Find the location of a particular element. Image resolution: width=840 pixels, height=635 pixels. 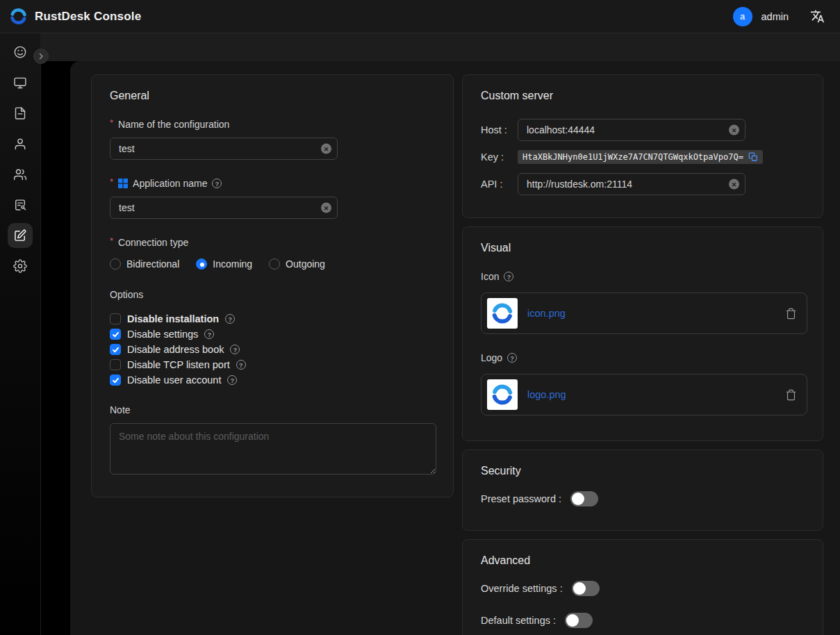

sidebar-expand-button is located at coordinates (41, 56).